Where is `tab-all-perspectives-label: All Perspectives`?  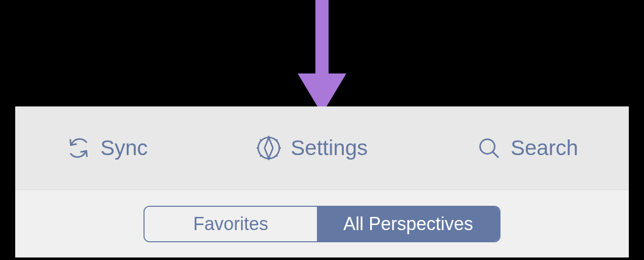
tab-all-perspectives-label: All Perspectives is located at coordinates (408, 224).